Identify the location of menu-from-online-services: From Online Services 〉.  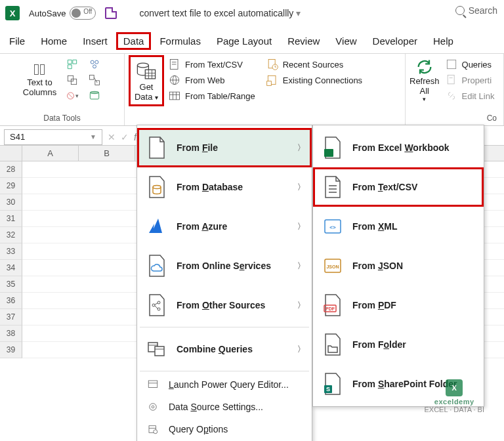
(224, 266).